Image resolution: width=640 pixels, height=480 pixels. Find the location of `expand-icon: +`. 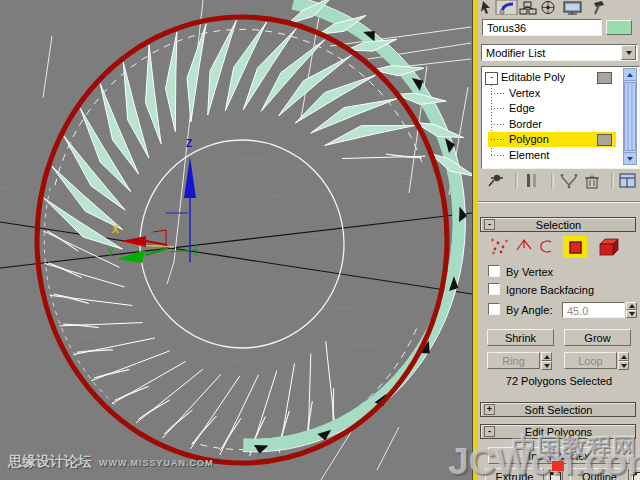

expand-icon: + is located at coordinates (490, 410).